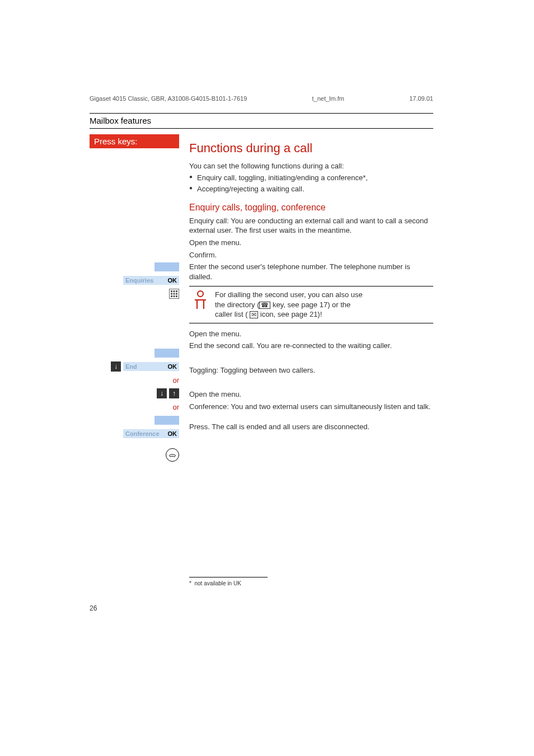 The height and width of the screenshot is (756, 534). What do you see at coordinates (322, 295) in the screenshot?
I see `tip-line1: For dialling the second user, you can al…` at bounding box center [322, 295].